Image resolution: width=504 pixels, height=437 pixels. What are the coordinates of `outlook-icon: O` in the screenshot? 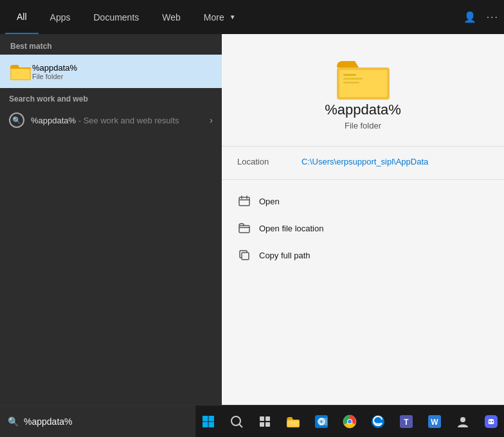 It's located at (321, 422).